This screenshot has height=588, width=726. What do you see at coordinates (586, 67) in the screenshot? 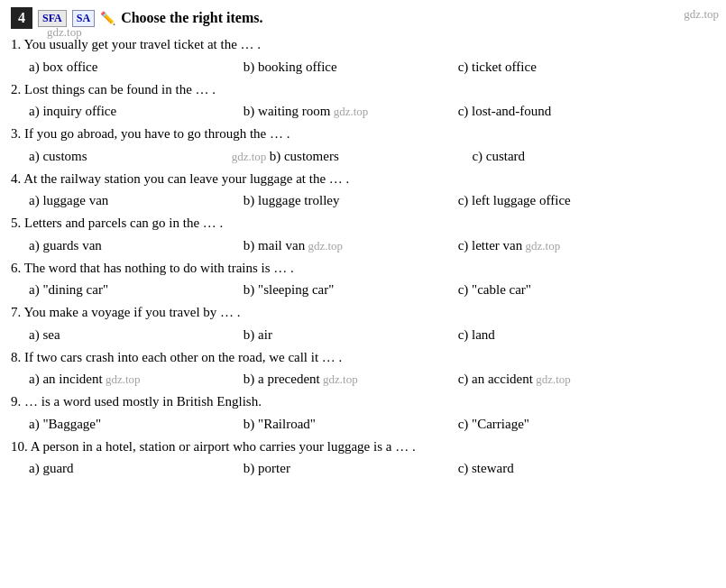
I see `q1-answer-c: c) ticket office` at bounding box center [586, 67].